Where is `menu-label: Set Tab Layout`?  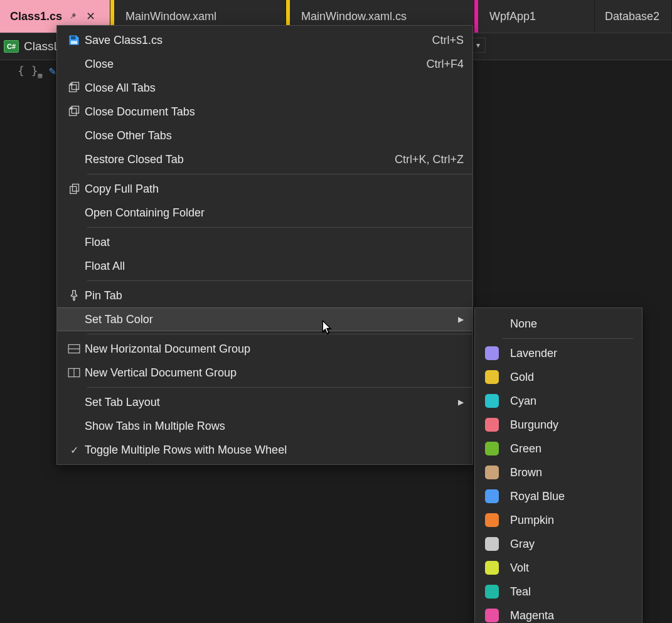
menu-label: Set Tab Layout is located at coordinates (269, 403).